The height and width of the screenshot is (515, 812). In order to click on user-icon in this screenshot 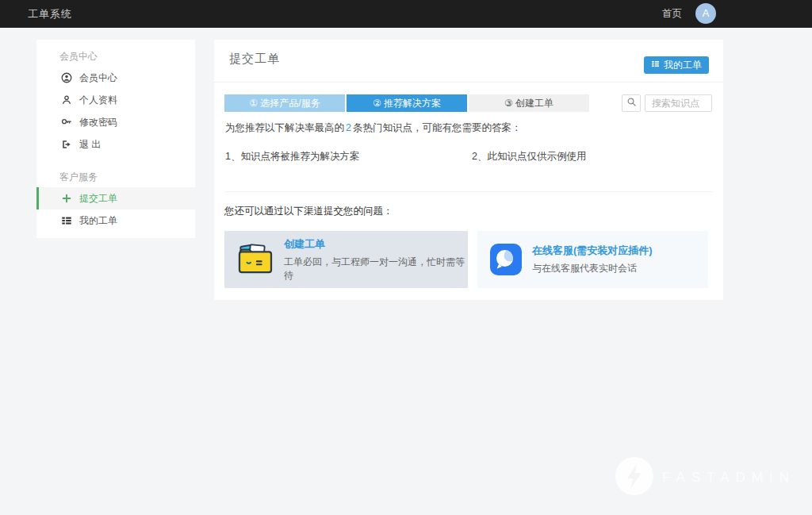, I will do `click(67, 100)`.